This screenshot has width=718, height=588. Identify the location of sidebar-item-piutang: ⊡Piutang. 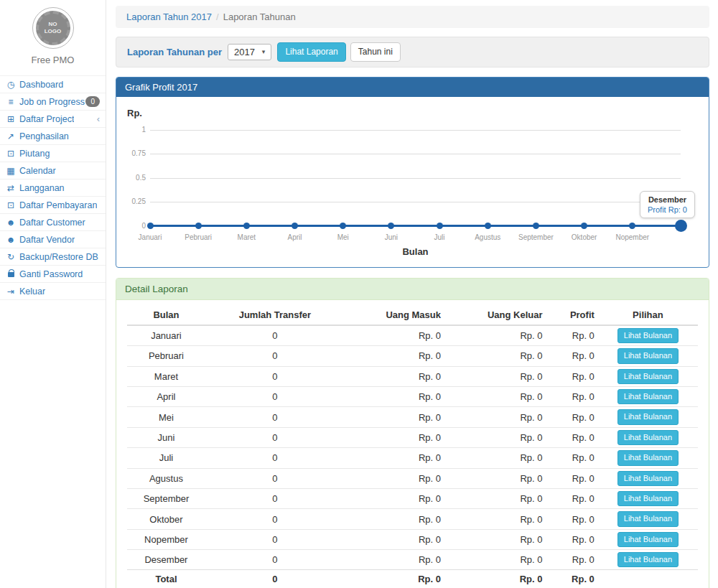
(53, 154).